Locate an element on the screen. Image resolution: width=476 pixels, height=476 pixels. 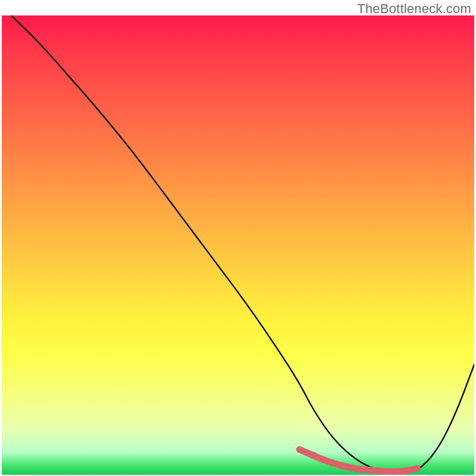
watermark-label: TheBottleneck.com is located at coordinates (414, 9).